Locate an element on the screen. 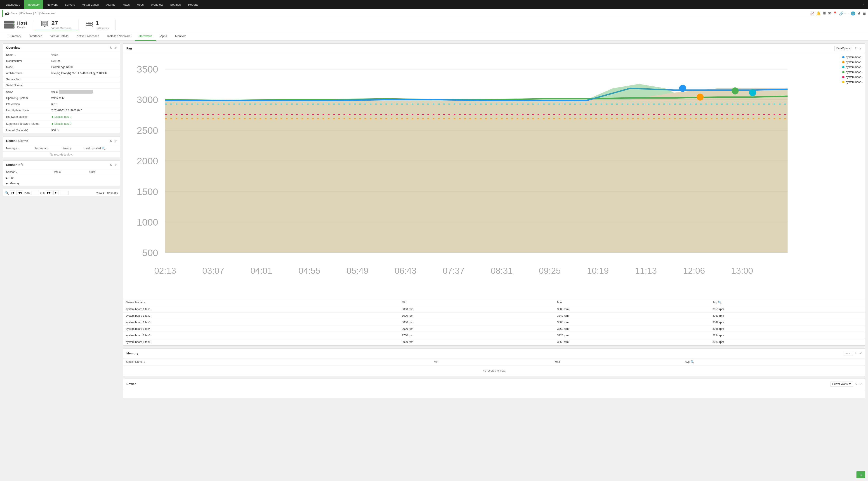  nav-more-icon: ⋮ is located at coordinates (864, 5).